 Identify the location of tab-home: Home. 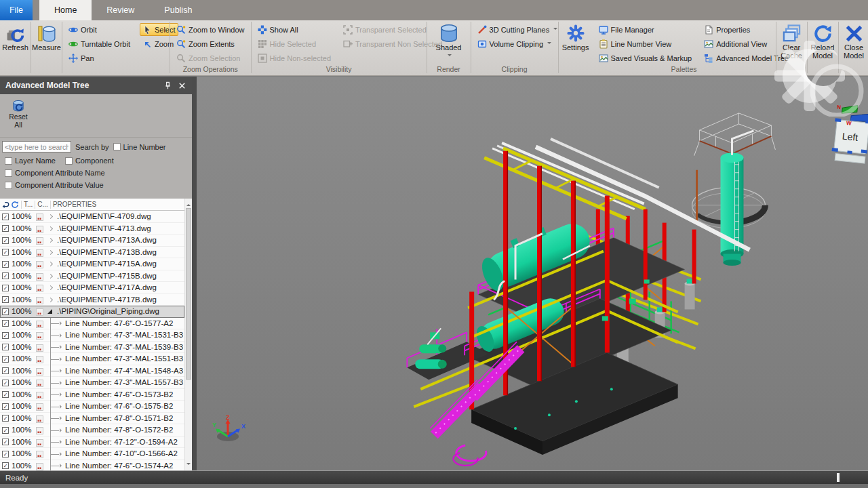
(65, 10).